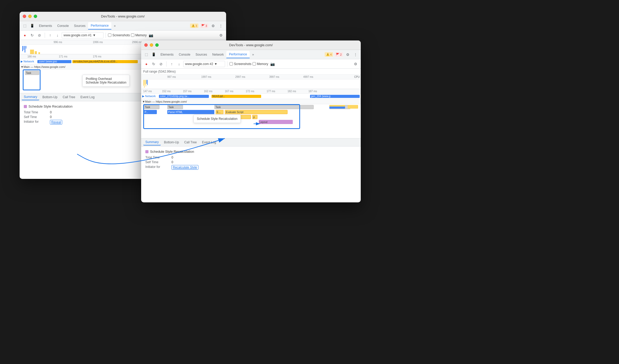 The height and width of the screenshot is (364, 619). What do you see at coordinates (251, 151) in the screenshot?
I see `detail-title-2: Schedule Style Recalculation` at bounding box center [251, 151].